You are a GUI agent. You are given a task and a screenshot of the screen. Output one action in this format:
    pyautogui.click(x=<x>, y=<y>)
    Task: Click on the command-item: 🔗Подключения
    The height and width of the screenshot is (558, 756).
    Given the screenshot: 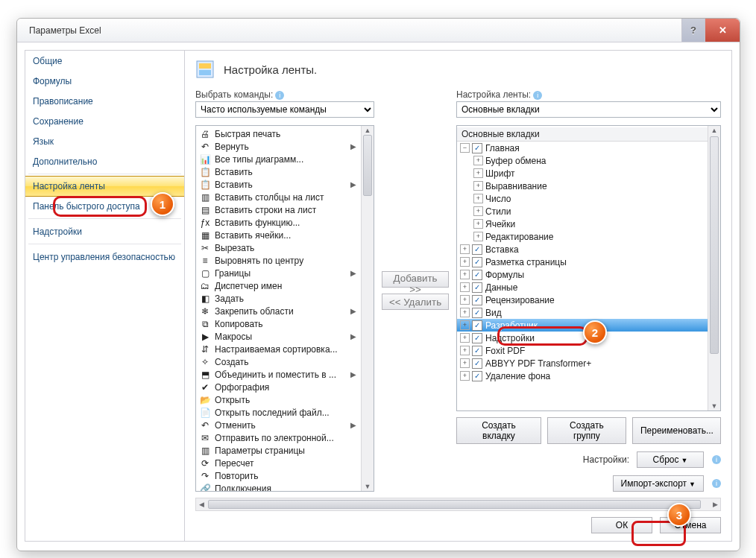 What is the action you would take?
    pyautogui.click(x=279, y=486)
    